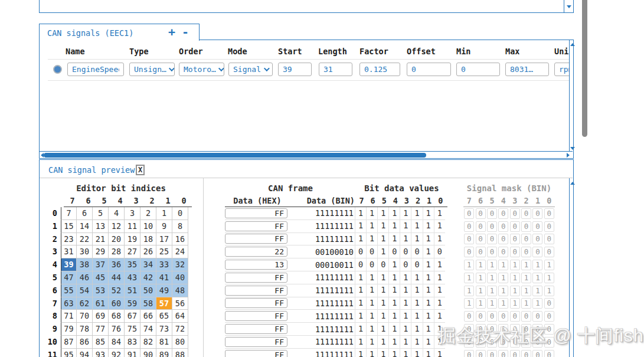 This screenshot has width=644, height=357. Describe the element at coordinates (149, 316) in the screenshot. I see `editor-bit-cell: 66` at that location.